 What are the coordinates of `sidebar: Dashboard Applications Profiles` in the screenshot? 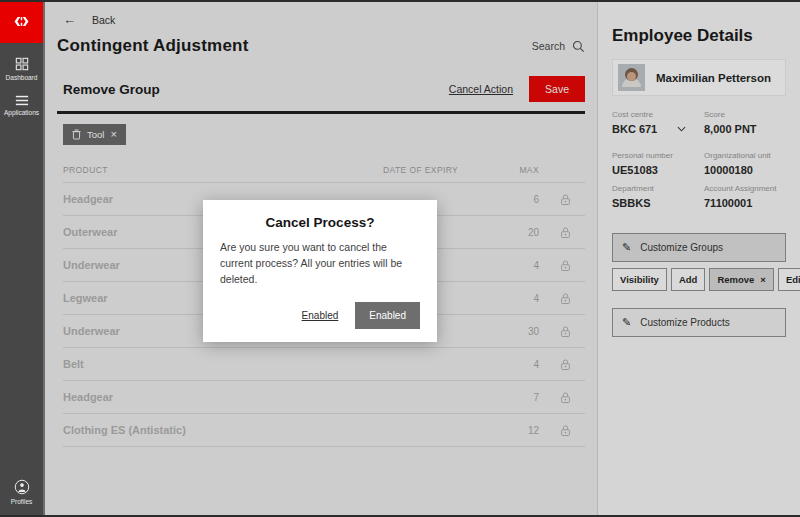 It's located at (22, 258).